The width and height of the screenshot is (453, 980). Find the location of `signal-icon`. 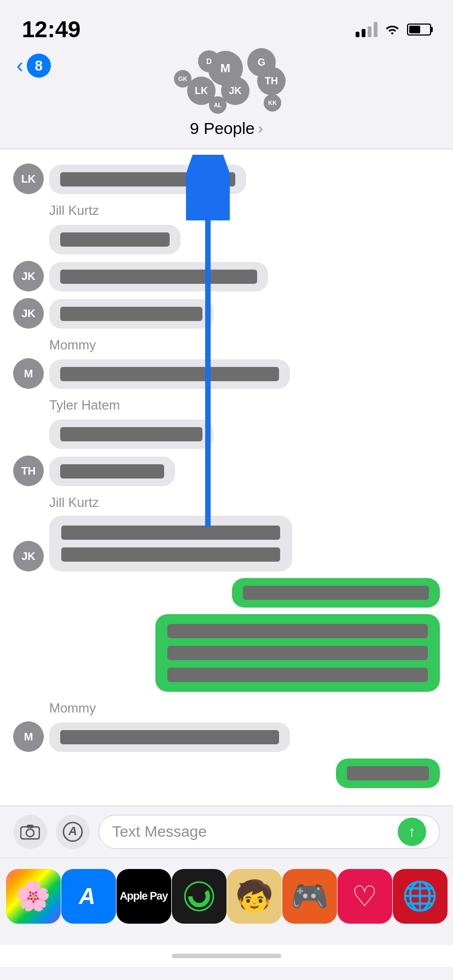

signal-icon is located at coordinates (367, 30).